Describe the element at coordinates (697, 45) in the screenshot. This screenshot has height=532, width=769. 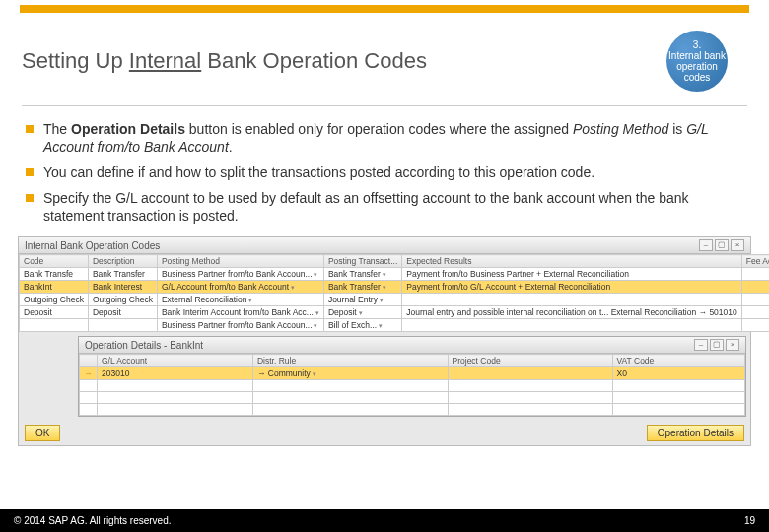
I see `step-number: 3.` at that location.